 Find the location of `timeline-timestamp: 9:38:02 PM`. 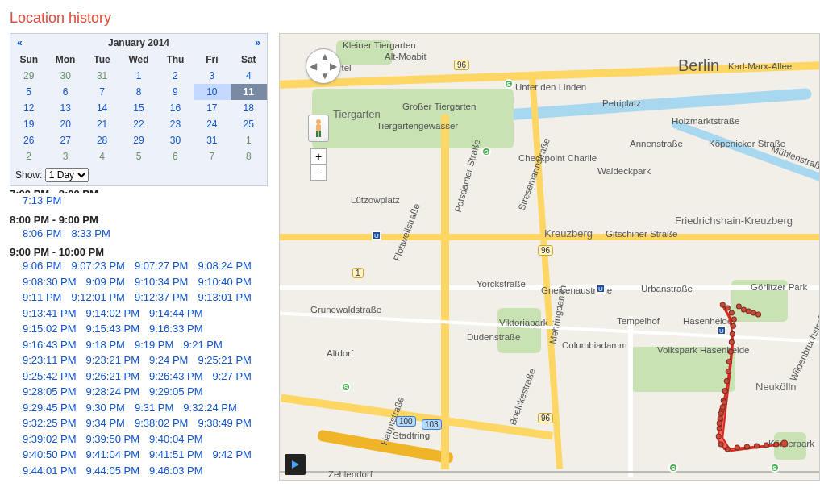

timeline-timestamp: 9:38:02 PM is located at coordinates (161, 423).